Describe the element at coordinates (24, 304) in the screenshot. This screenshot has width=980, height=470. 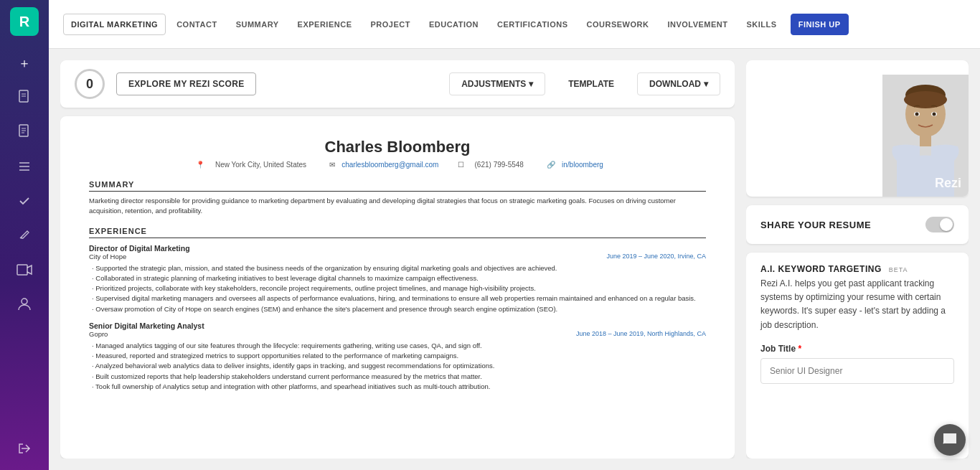
I see `person-icon` at that location.